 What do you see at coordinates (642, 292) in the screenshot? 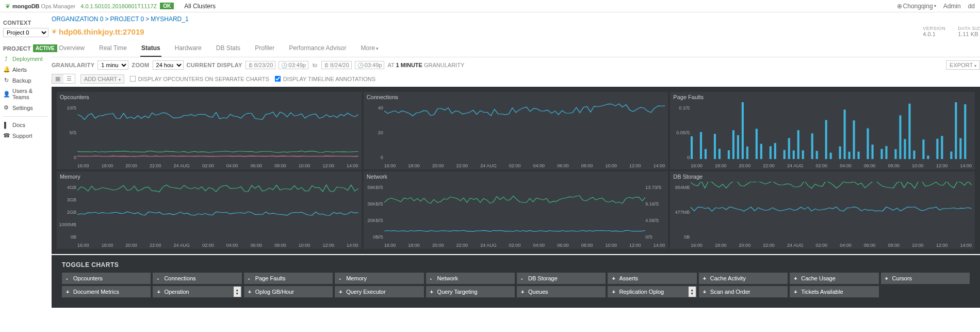
I see `toggle-label: Replication Oplog` at bounding box center [642, 292].